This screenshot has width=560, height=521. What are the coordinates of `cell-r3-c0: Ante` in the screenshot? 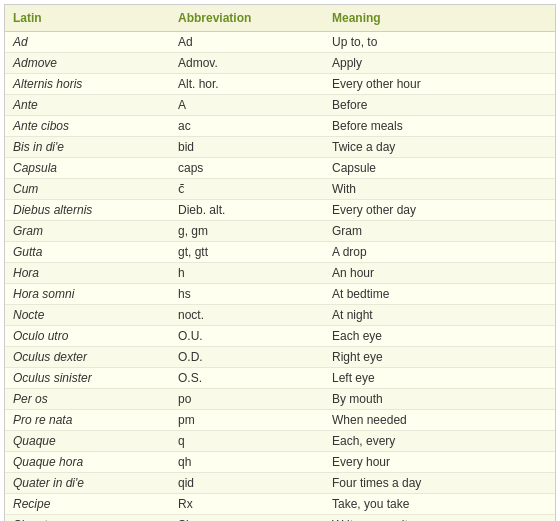 It's located at (88, 106).